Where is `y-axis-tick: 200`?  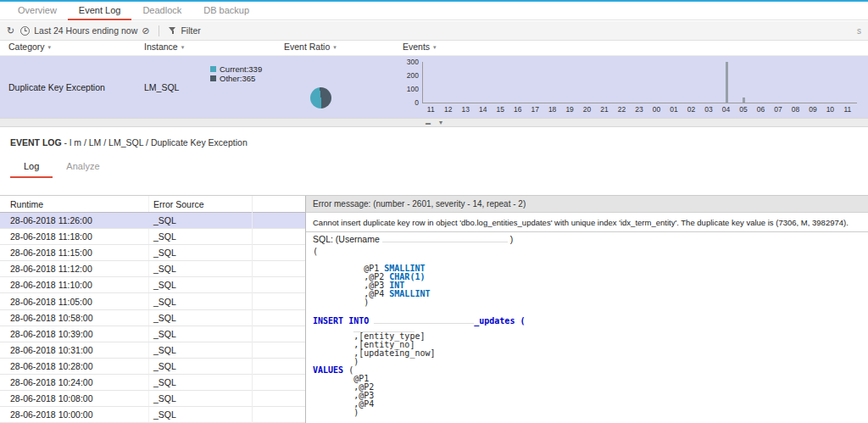 y-axis-tick: 200 is located at coordinates (413, 75).